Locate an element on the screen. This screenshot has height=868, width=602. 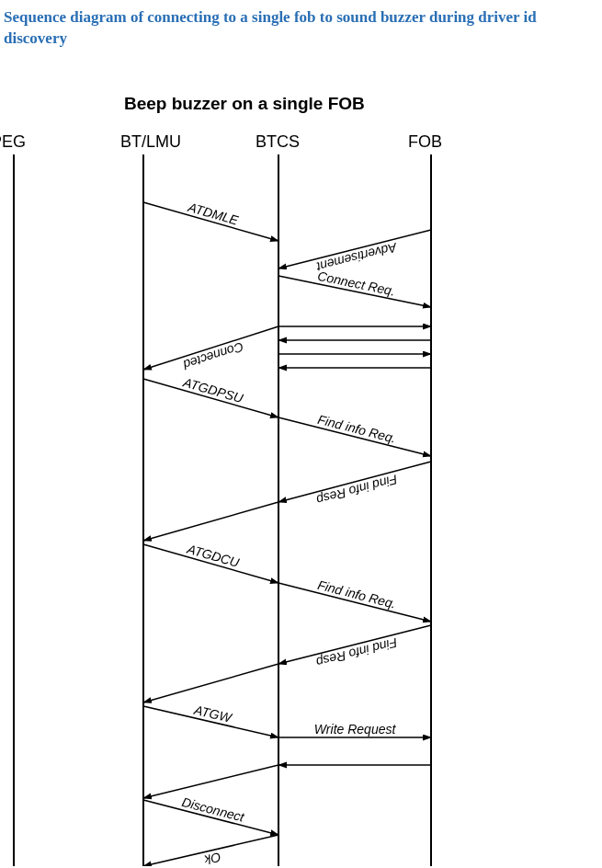
lane-label-fob: FOB is located at coordinates (425, 142).